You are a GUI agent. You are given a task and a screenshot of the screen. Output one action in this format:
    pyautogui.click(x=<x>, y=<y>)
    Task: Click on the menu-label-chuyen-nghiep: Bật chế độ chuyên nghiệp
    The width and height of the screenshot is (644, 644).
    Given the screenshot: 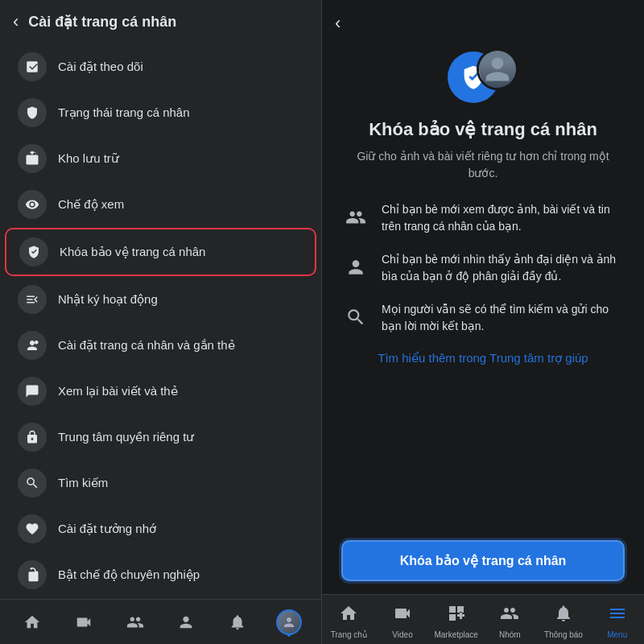 What is the action you would take?
    pyautogui.click(x=129, y=575)
    